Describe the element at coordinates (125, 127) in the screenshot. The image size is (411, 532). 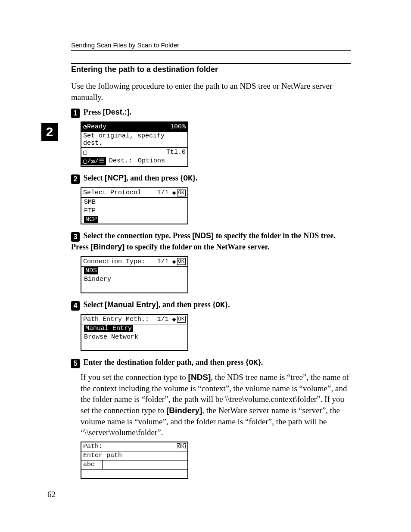
I see `lcd-ready-bar: ◔Ready` at that location.